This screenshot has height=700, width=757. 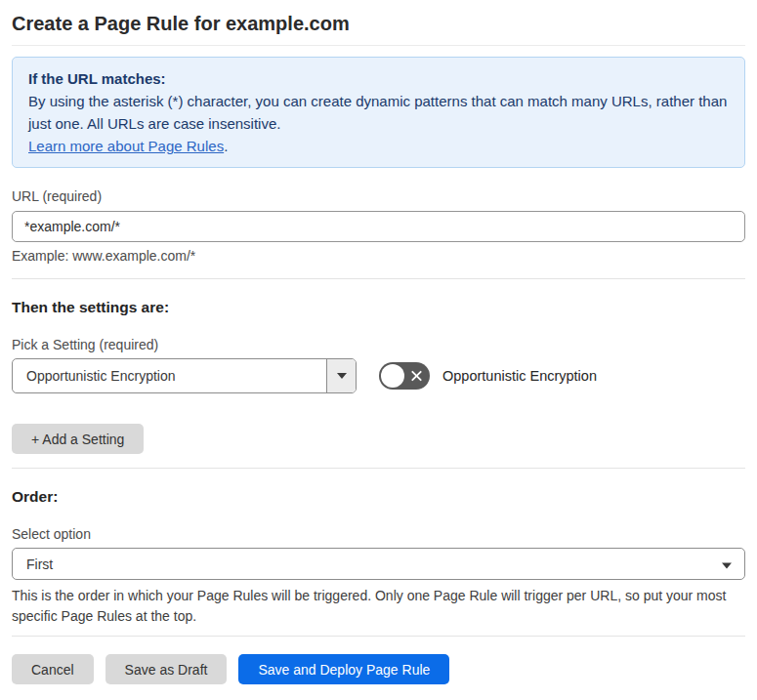 I want to click on link-period: ., so click(x=226, y=146).